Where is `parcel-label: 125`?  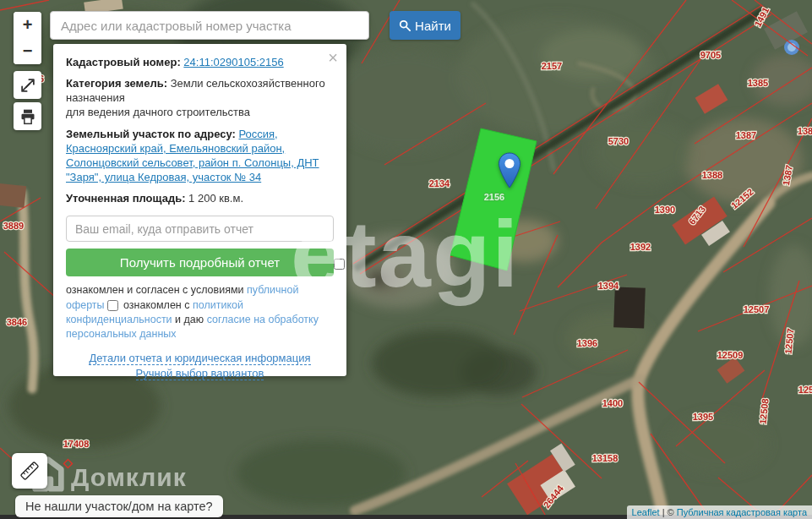 parcel-label: 125 is located at coordinates (805, 390).